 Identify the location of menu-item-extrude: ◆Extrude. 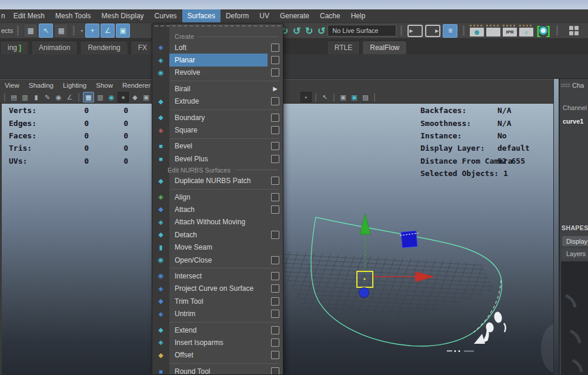
(218, 101).